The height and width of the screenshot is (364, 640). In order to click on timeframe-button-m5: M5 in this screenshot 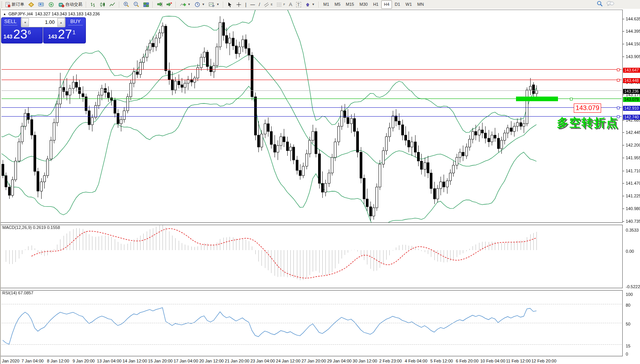, I will do `click(337, 5)`.